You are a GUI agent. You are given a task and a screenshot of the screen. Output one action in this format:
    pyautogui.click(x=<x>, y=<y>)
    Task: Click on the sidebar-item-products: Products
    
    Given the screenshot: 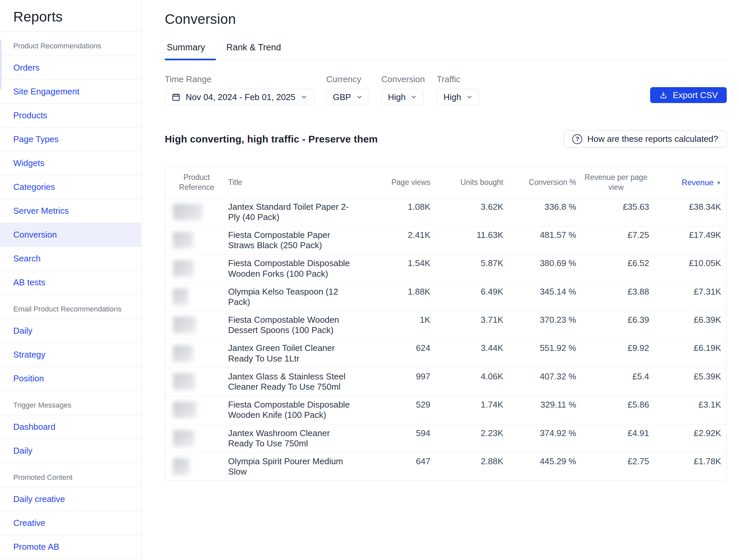 What is the action you would take?
    pyautogui.click(x=71, y=116)
    